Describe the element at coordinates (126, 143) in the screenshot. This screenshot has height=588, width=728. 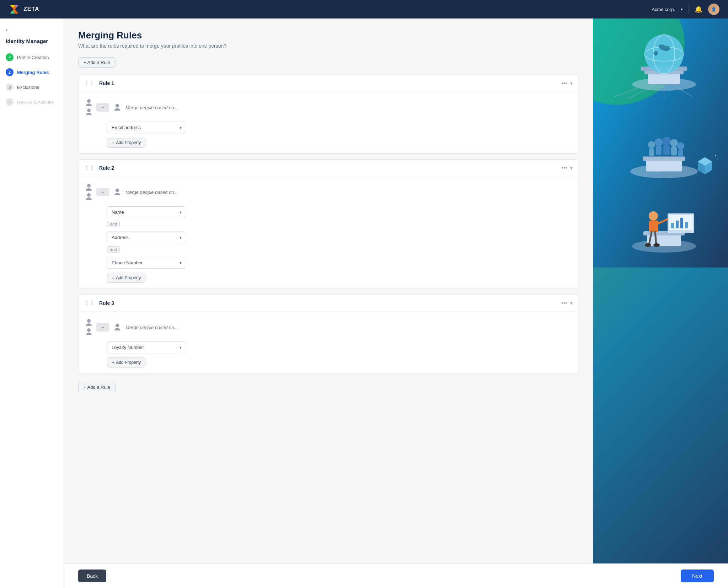
I see `rule-1-add-property-button: Add Property` at that location.